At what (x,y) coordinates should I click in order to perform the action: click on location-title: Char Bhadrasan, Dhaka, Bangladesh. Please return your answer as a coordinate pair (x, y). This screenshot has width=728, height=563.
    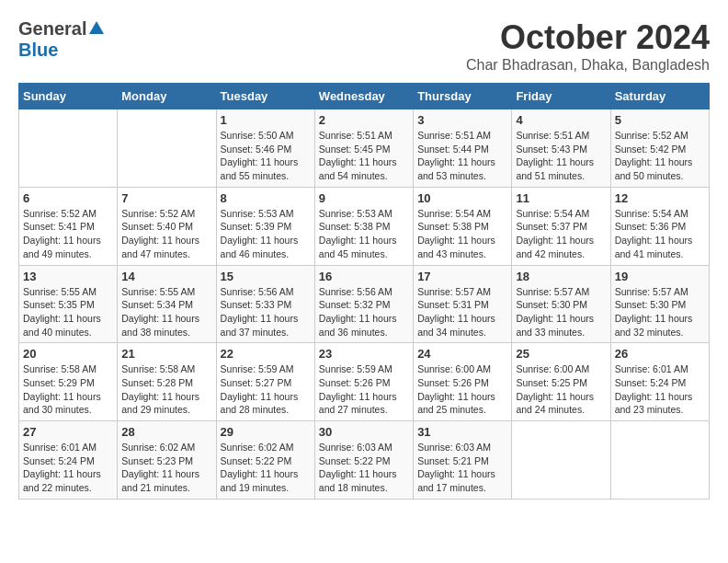
    Looking at the image, I should click on (588, 65).